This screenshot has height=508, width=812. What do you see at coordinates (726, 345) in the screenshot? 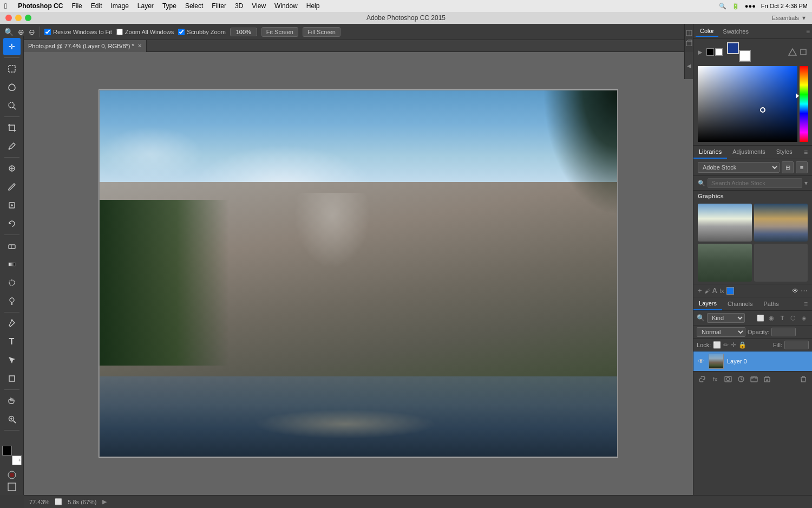
I see `lock-paint-icon: ✏` at bounding box center [726, 345].